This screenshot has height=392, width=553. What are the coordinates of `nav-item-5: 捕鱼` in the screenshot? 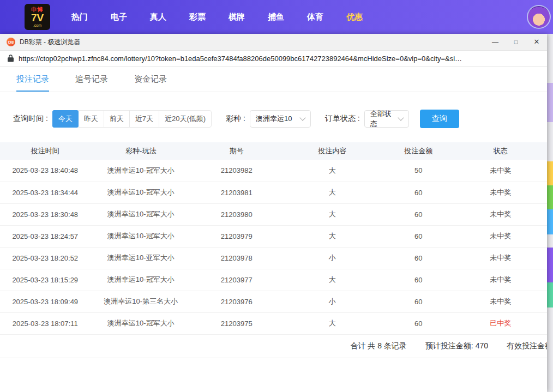 It's located at (276, 17).